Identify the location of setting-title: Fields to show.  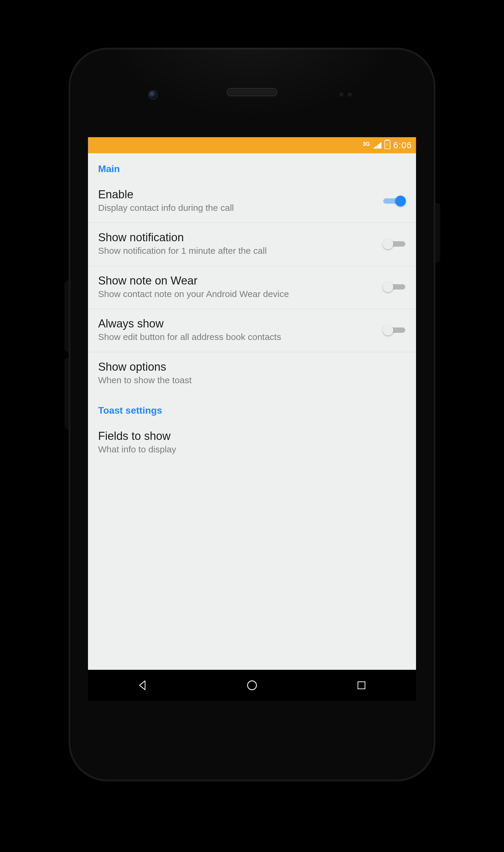
(252, 436).